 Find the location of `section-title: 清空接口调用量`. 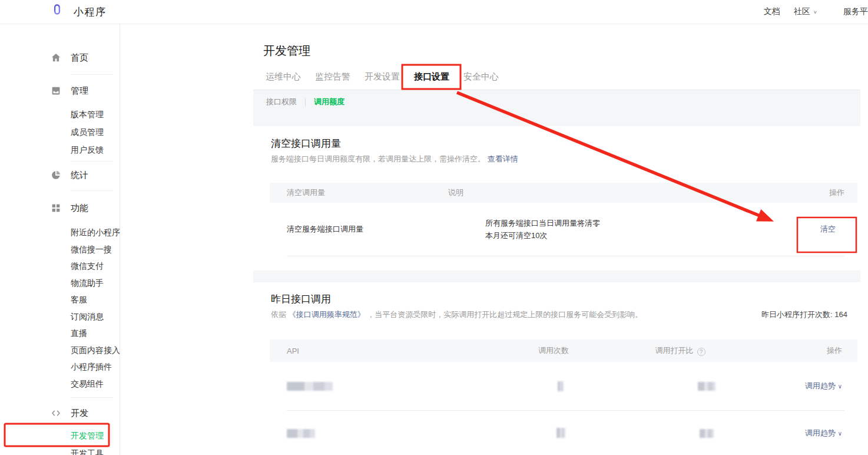

section-title: 清空接口调用量 is located at coordinates (306, 144).